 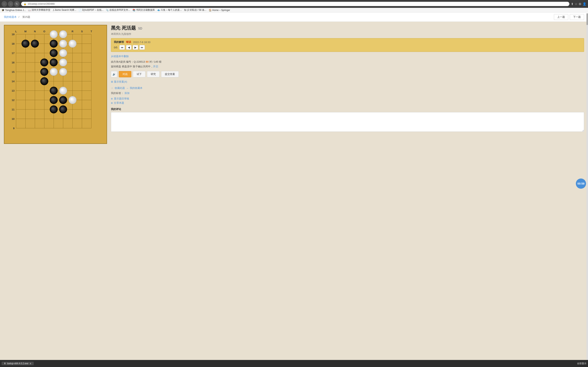 What do you see at coordinates (572, 4) in the screenshot?
I see `share-icon: ⬆` at bounding box center [572, 4].